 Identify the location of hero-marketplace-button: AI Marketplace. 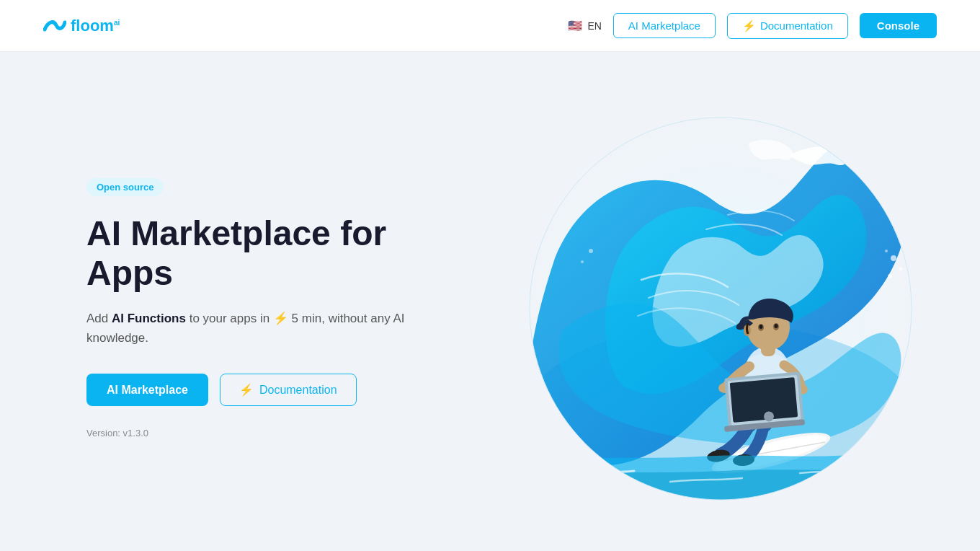
(147, 389).